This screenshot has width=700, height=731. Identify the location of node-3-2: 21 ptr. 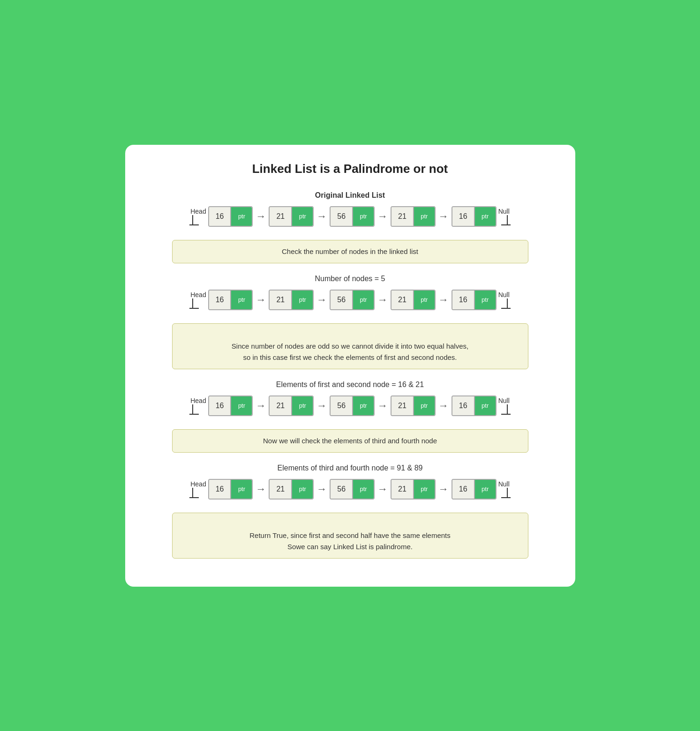
(291, 406).